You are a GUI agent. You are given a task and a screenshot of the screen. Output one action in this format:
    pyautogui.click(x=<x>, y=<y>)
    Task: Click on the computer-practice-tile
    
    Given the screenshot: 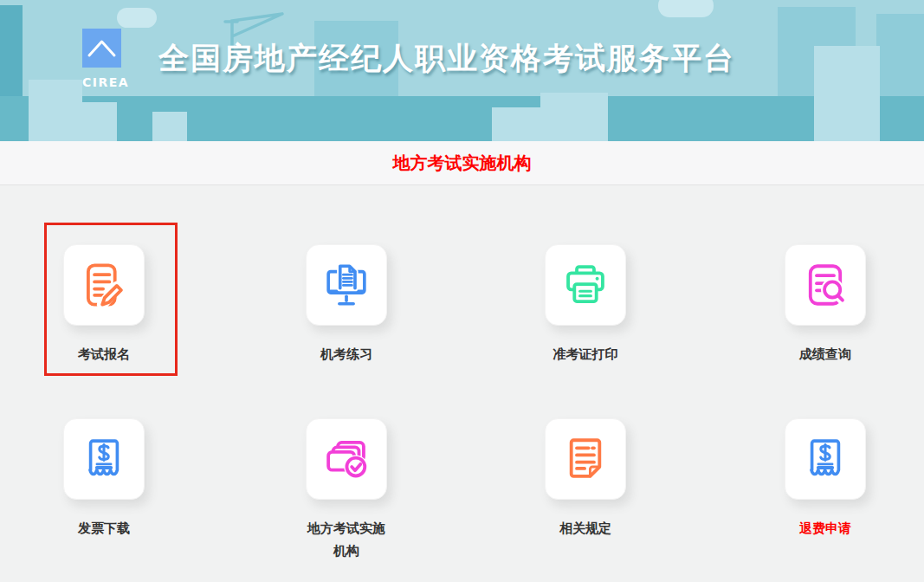 What is the action you would take?
    pyautogui.click(x=346, y=285)
    